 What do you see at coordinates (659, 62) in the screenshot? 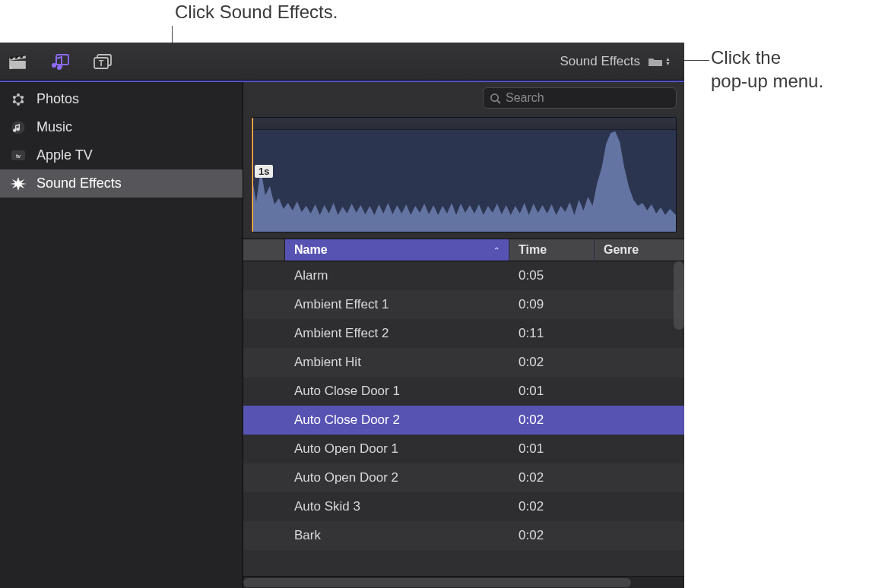
I see `popup-icons: ▲▼` at bounding box center [659, 62].